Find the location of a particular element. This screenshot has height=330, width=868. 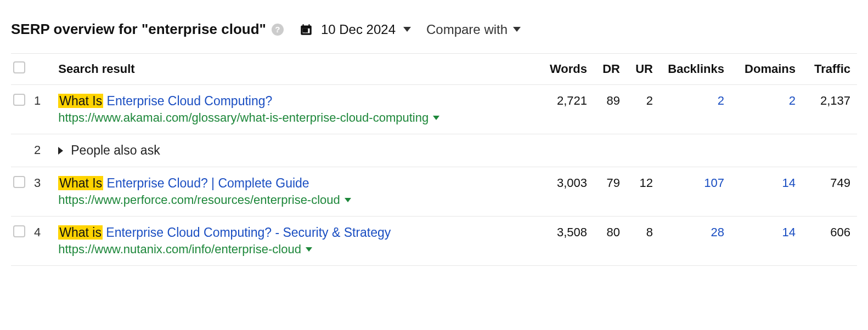

people-also-ask: People also ask is located at coordinates (454, 150).